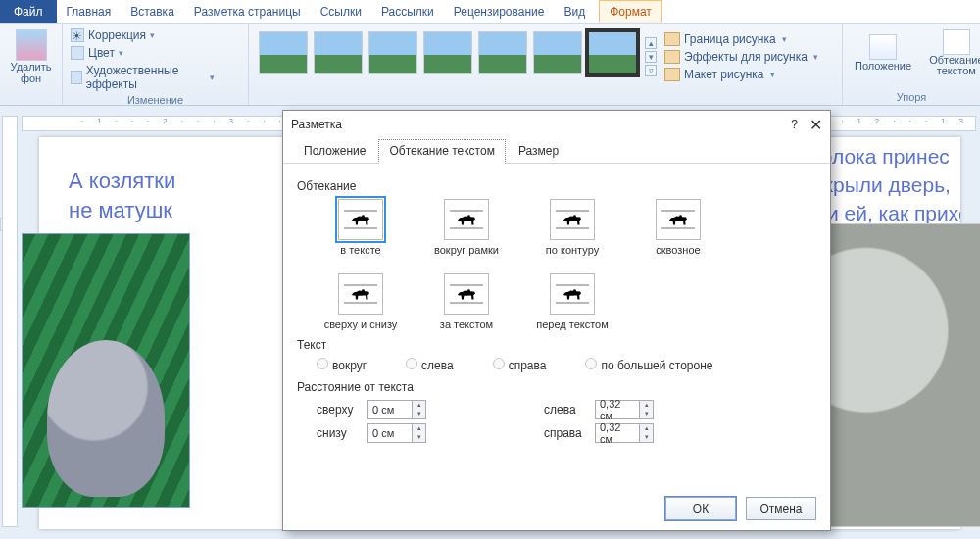 The width and height of the screenshot is (980, 539). What do you see at coordinates (672, 57) in the screenshot?
I see `fx-icon` at bounding box center [672, 57].